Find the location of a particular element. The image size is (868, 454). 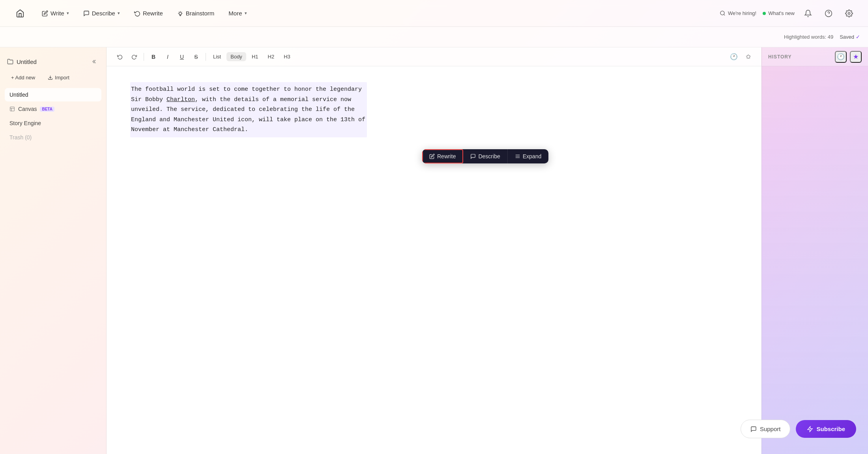

floating-action-bar: Rewrite Describe Expand is located at coordinates (485, 156).